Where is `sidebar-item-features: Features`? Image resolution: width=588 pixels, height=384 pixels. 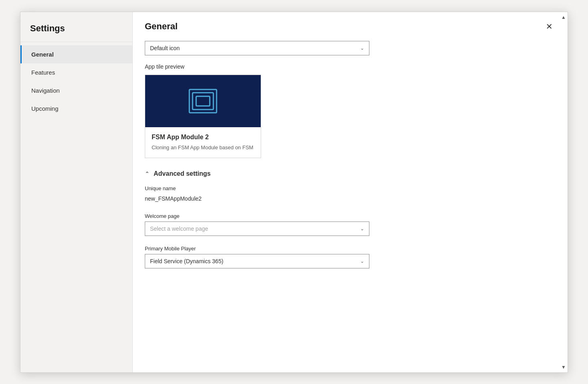 sidebar-item-features: Features is located at coordinates (76, 72).